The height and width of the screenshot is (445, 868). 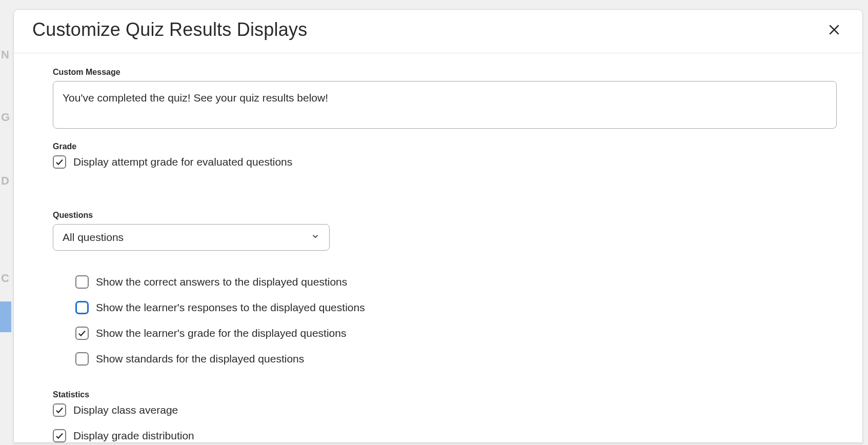 I want to click on backdrop-letter: C, so click(x=5, y=278).